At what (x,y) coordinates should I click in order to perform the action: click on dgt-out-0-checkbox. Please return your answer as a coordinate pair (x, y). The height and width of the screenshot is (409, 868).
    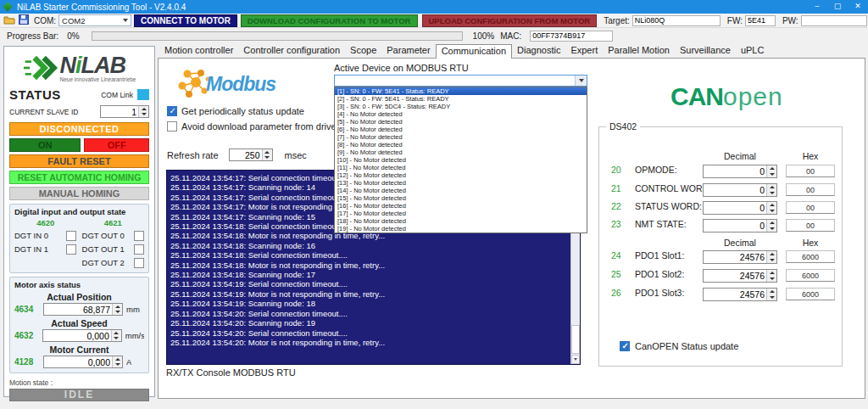
    Looking at the image, I should click on (139, 236).